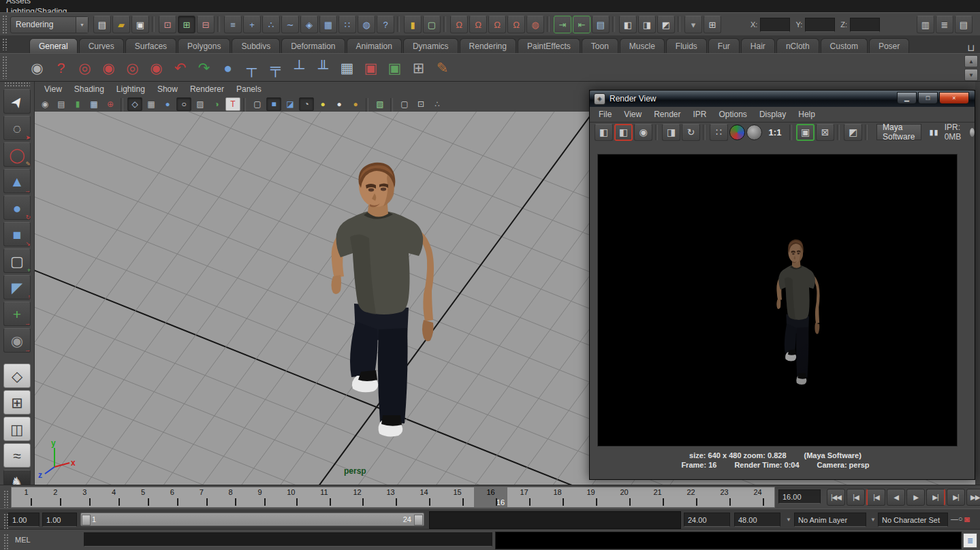  Describe the element at coordinates (207, 89) in the screenshot. I see `panel-menu-renderer: Renderer` at that location.